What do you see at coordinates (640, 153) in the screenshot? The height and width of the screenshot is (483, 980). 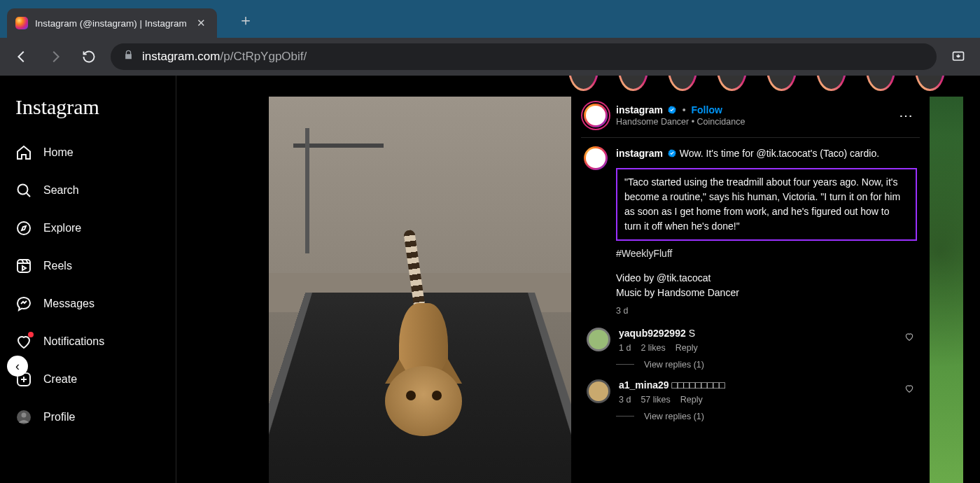 I see `caption-username: instagram` at bounding box center [640, 153].